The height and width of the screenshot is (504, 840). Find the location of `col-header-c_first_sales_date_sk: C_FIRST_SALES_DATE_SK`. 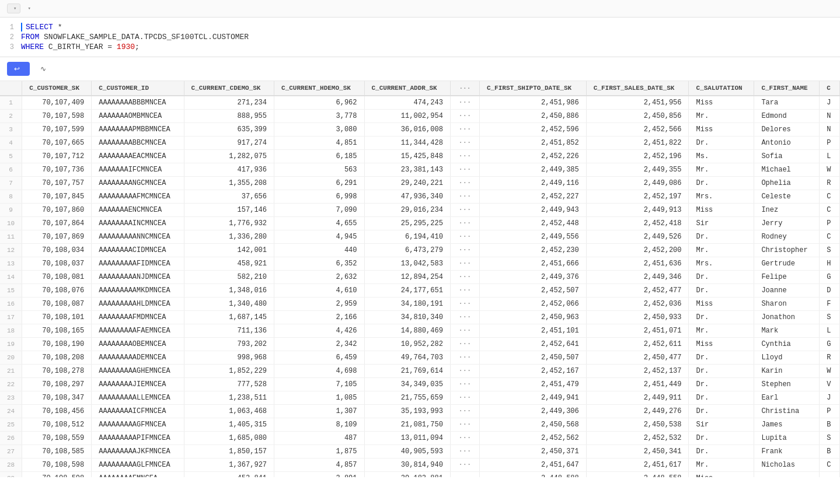

col-header-c_first_sales_date_sk: C_FIRST_SALES_DATE_SK is located at coordinates (637, 89).